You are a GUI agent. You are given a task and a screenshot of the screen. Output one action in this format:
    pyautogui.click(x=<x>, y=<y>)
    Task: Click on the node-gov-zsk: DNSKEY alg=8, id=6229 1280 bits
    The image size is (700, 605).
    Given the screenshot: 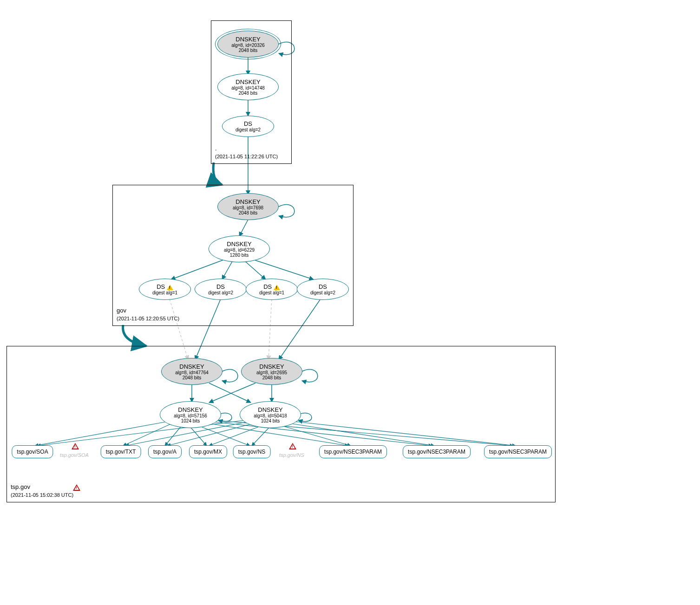 What is the action you would take?
    pyautogui.click(x=239, y=249)
    